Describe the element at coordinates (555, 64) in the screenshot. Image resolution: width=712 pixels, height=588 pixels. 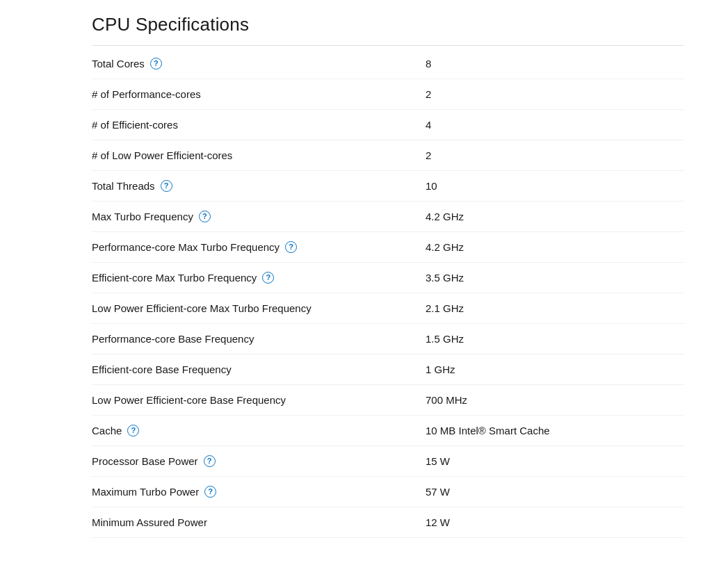
I see `spec-value-total-cores: 8` at that location.